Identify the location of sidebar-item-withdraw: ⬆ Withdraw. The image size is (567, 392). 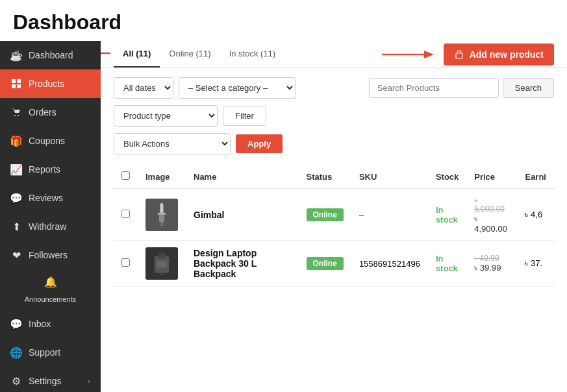
(51, 227).